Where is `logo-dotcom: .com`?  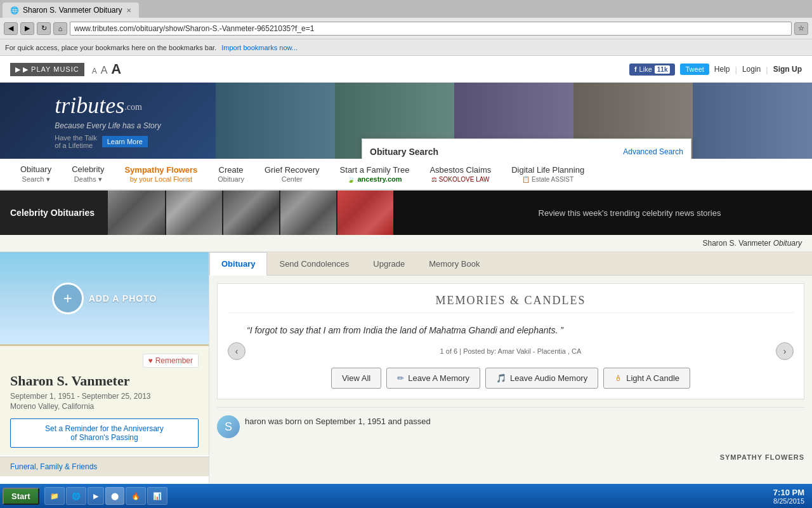 logo-dotcom: .com is located at coordinates (133, 107).